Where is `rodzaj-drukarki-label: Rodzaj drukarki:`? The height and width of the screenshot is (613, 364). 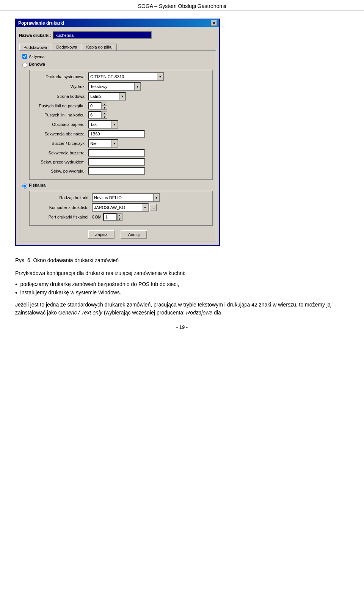
rodzaj-drukarki-label: Rodzaj drukarki: is located at coordinates (61, 198).